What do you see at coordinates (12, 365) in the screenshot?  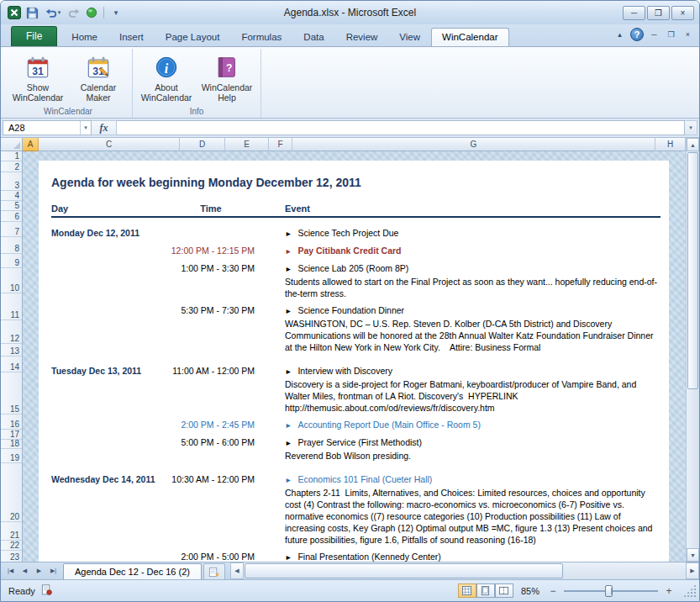 I see `row-header-14: 14` at bounding box center [12, 365].